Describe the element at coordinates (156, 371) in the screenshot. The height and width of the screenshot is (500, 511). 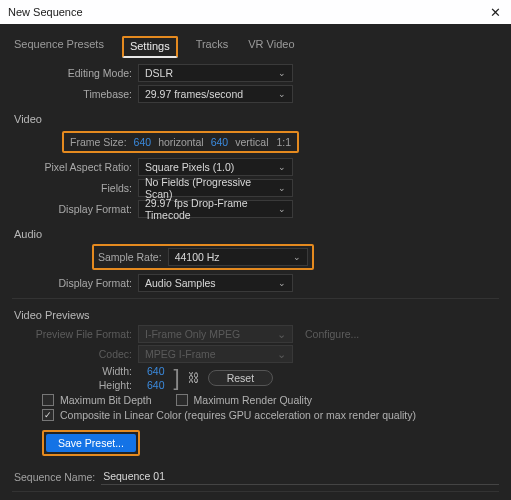
I see `preview-width-input: 640` at that location.